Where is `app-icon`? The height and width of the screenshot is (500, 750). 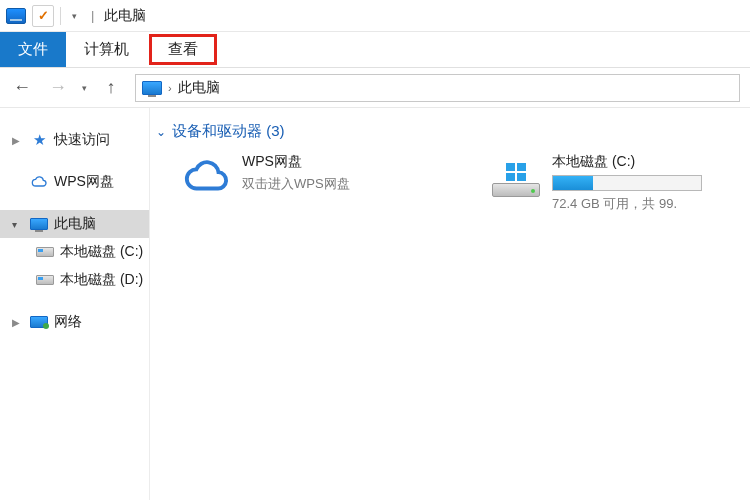
app-icon is located at coordinates (16, 16).